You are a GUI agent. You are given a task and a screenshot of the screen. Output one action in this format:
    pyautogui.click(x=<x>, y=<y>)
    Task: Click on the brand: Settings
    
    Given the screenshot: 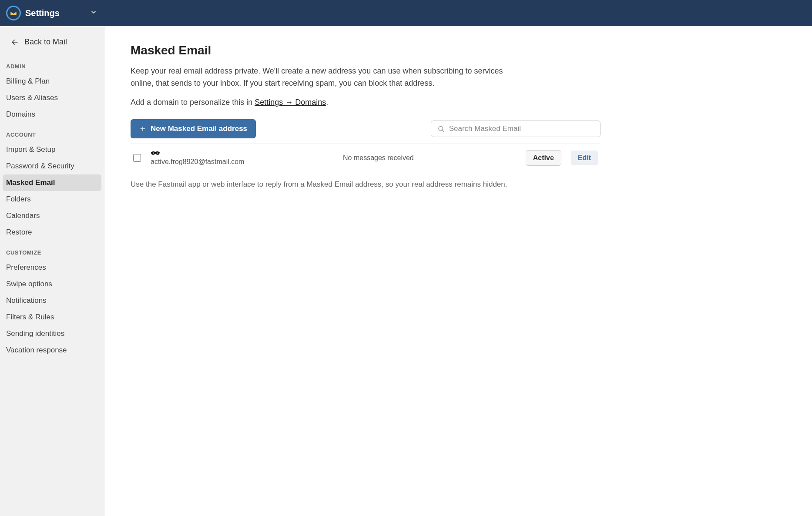 What is the action you would take?
    pyautogui.click(x=33, y=13)
    